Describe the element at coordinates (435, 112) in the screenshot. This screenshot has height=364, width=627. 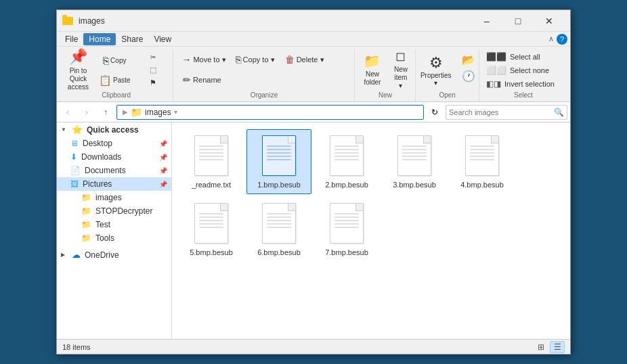
I see `refresh-btn: ↻` at that location.